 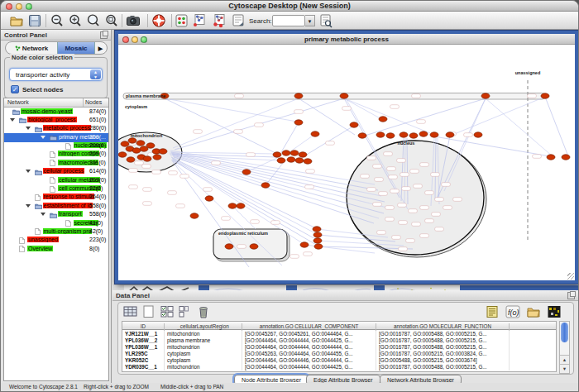 I want to click on float-panel-icon, so click(x=104, y=35).